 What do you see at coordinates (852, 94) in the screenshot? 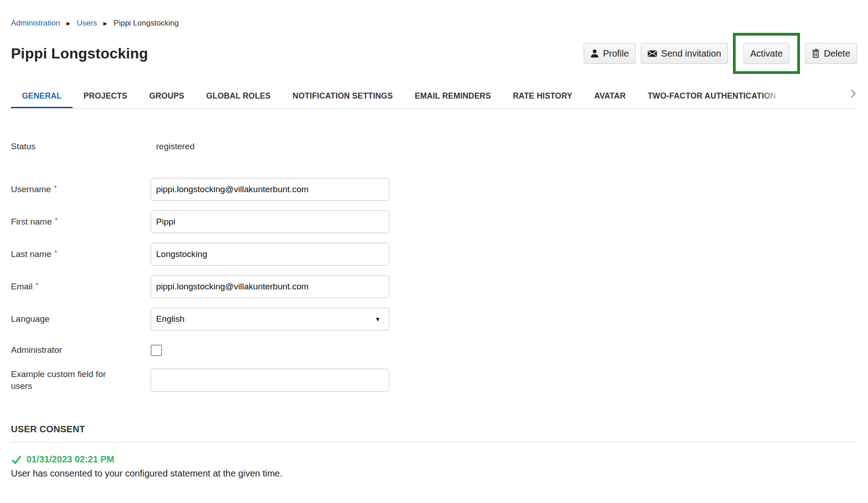
I see `tabs-scroll-right-button` at bounding box center [852, 94].